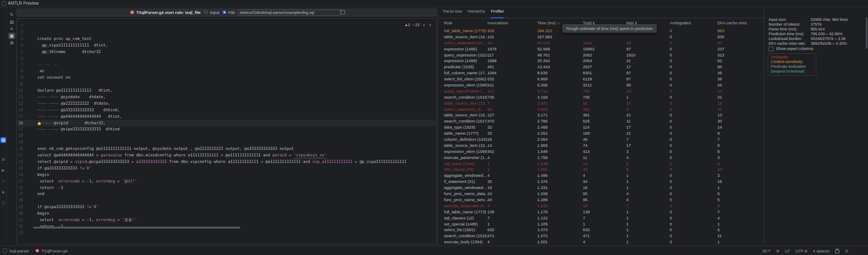 The image size is (868, 255). I want to click on profiler-row: execute_body (1394)41.0014101, so click(601, 242).